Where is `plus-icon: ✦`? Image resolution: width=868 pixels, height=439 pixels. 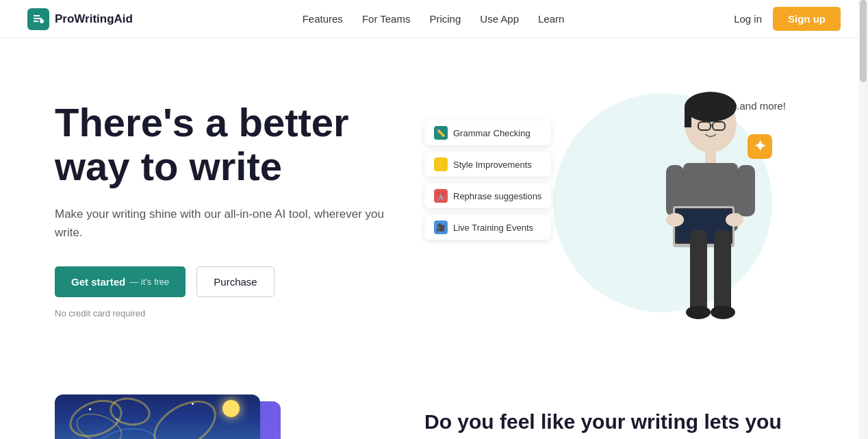 plus-icon: ✦ is located at coordinates (760, 147).